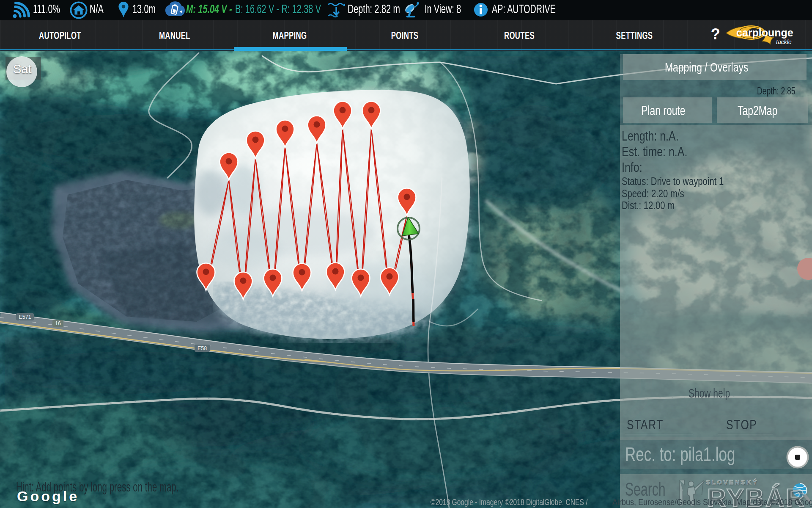 The width and height of the screenshot is (812, 508). What do you see at coordinates (25, 317) in the screenshot?
I see `svg-text: E571` at bounding box center [25, 317].